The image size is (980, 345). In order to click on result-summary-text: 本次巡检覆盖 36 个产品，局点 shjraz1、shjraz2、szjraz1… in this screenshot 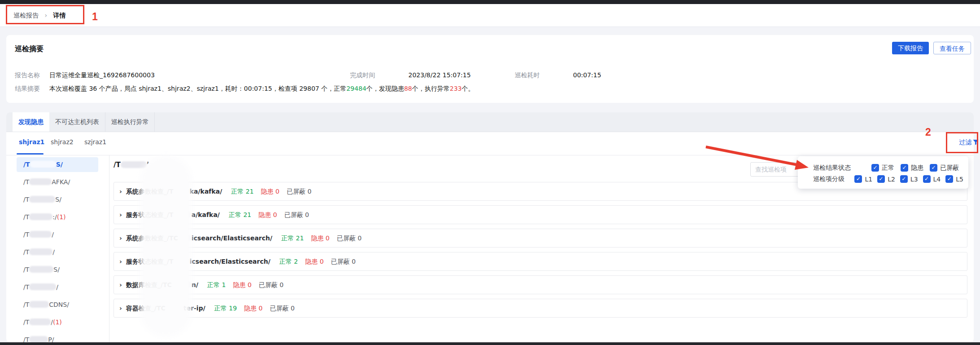, I will do `click(262, 89)`.